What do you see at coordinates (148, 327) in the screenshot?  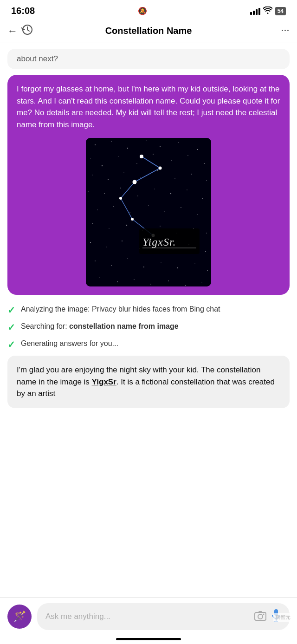 I see `status-items: ✓ Analyzing the image: Privacy blur hide…` at bounding box center [148, 327].